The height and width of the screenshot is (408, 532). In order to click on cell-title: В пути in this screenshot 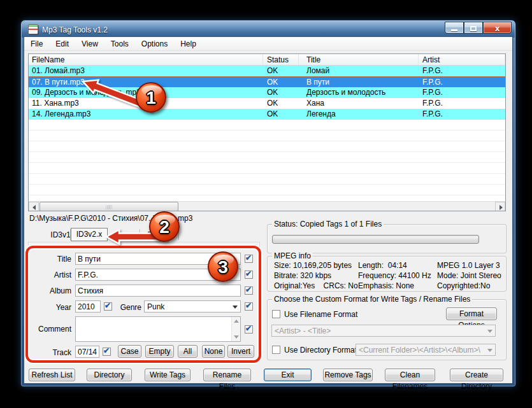, I will do `click(359, 82)`.